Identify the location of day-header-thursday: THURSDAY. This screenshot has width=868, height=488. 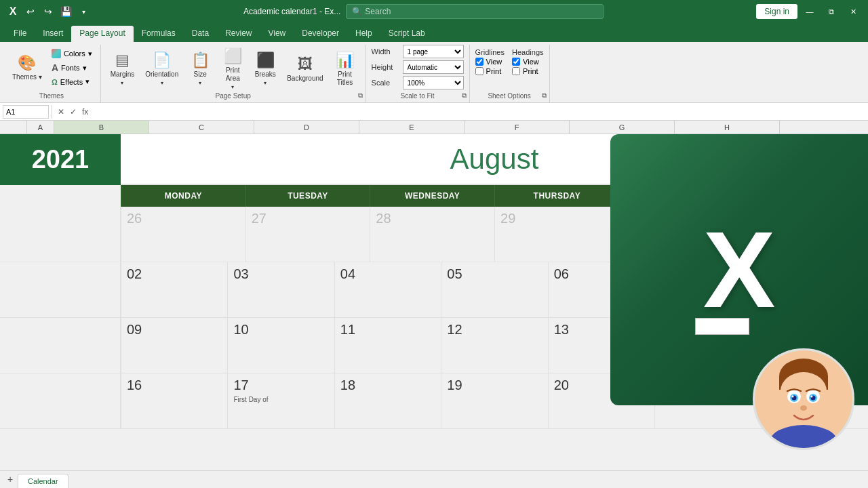
(557, 196).